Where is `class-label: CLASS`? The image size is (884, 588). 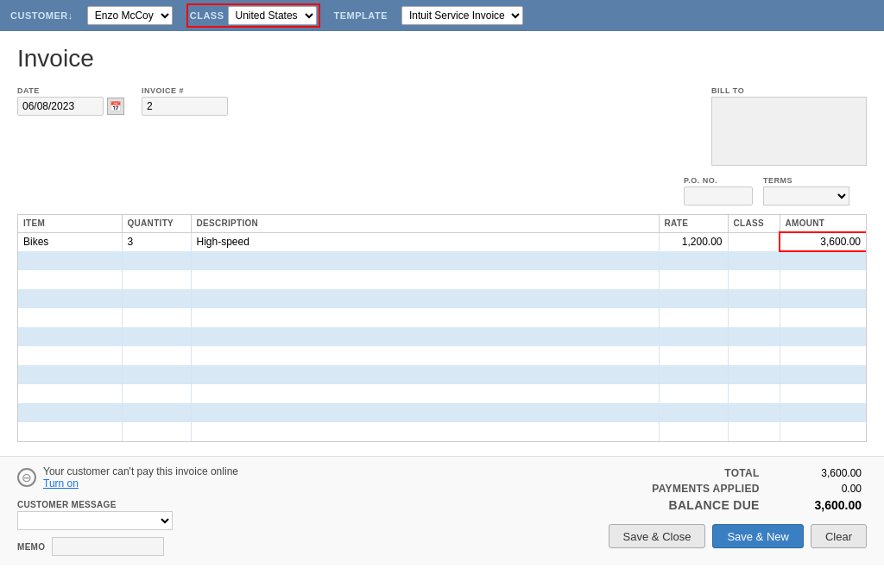
class-label: CLASS is located at coordinates (207, 16).